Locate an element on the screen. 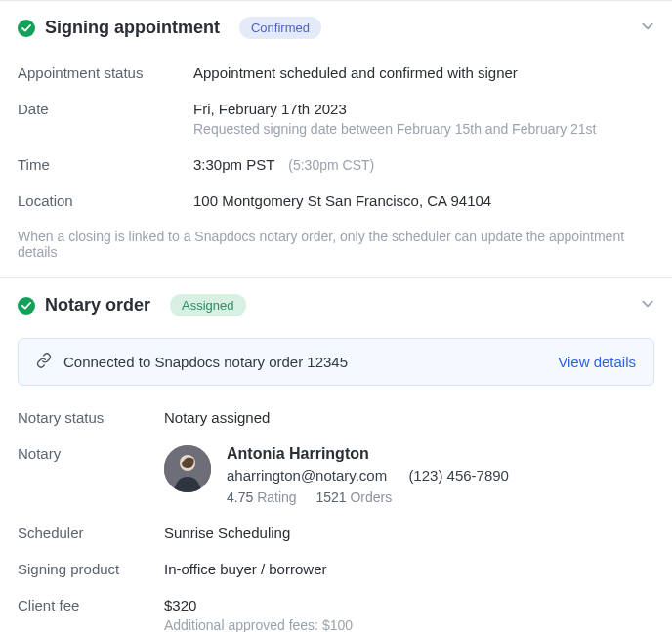  signing-appointment-header: Signing appointment Confirmed is located at coordinates (336, 27).